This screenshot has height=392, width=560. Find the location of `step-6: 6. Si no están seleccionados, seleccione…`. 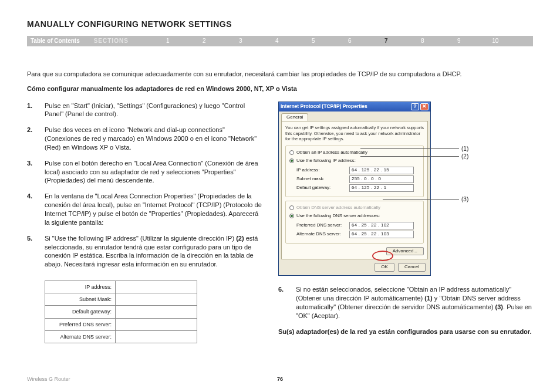

step-6: 6. Si no están seleccionados, seleccione… is located at coordinates (406, 303).